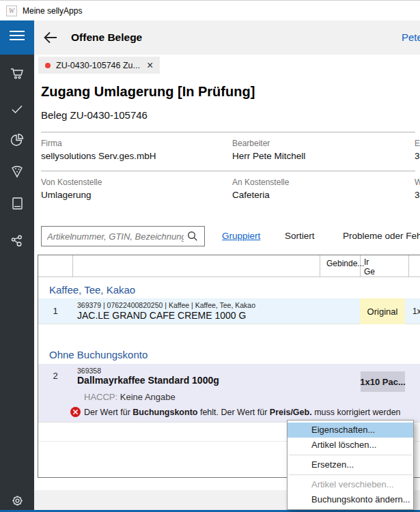 The image size is (420, 512). Describe the element at coordinates (193, 236) in the screenshot. I see `search-icon` at that location.